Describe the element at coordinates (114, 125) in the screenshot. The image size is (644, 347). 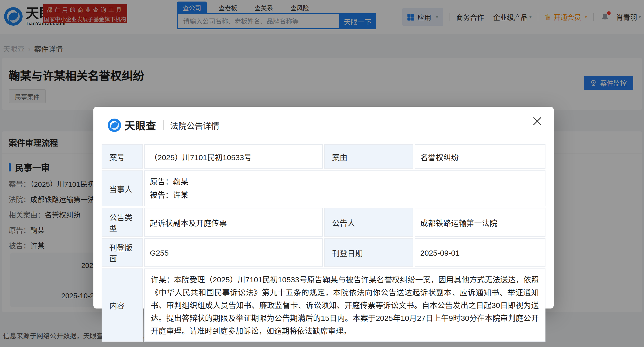
I see `tianyancha-swirl-icon` at that location.